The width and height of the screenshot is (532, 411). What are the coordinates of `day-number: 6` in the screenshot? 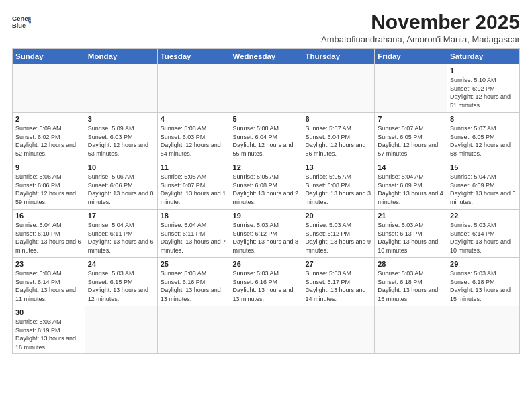 It's located at (339, 119).